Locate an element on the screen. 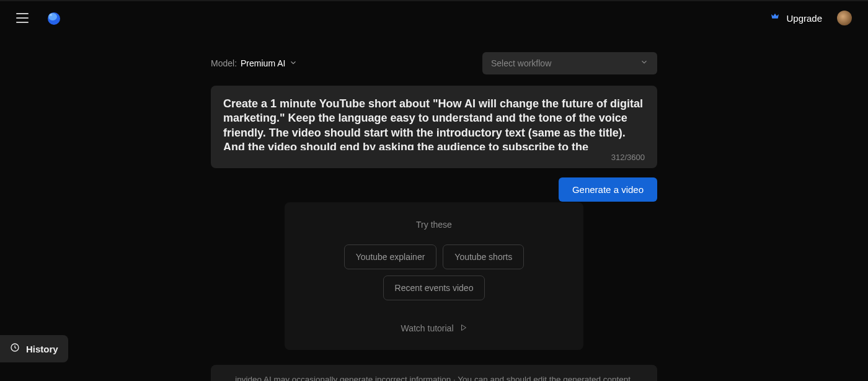 The height and width of the screenshot is (381, 868). generate-button: Generate a video is located at coordinates (608, 190).